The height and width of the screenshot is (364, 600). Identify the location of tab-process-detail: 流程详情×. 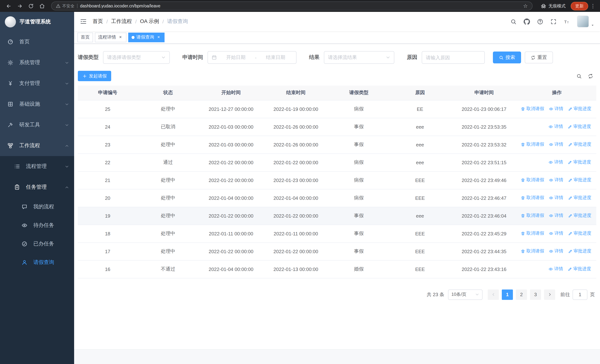
(111, 37).